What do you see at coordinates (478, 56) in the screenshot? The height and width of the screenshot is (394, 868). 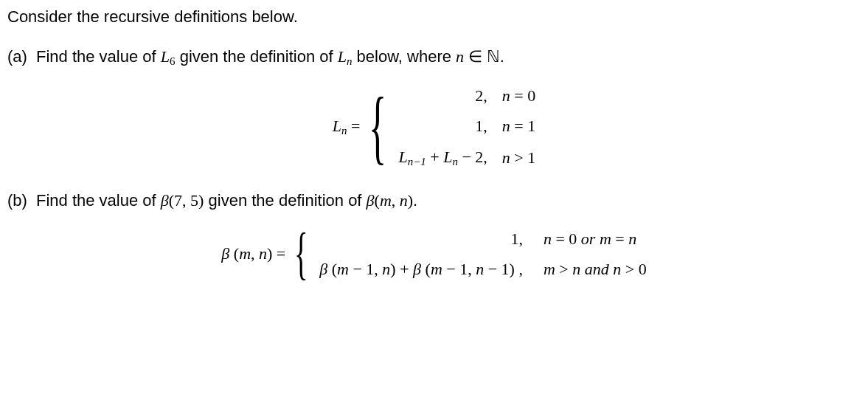 I see `element-of: ∈` at bounding box center [478, 56].